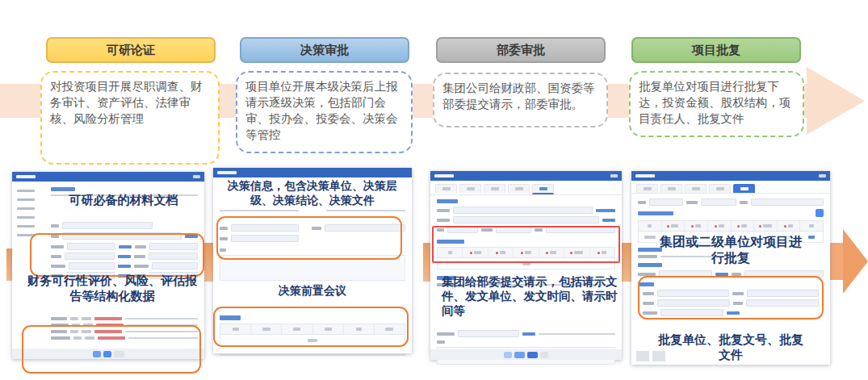  Describe the element at coordinates (820, 213) in the screenshot. I see `add-button` at that location.